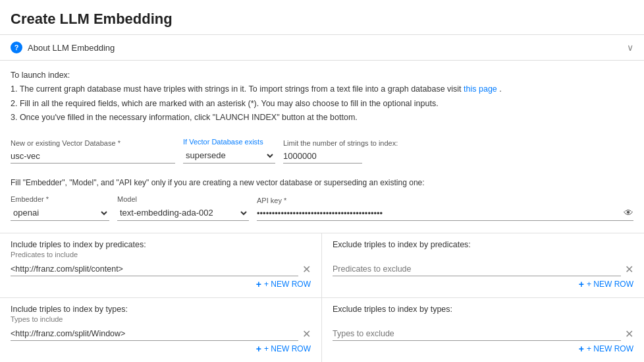  I want to click on include-predicates-close-icon: ✕, so click(307, 270).